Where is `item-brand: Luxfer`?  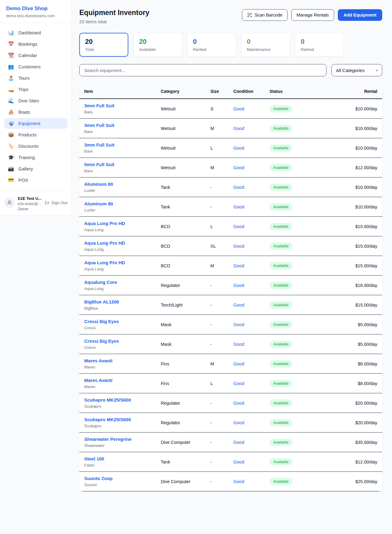
item-brand: Luxfer is located at coordinates (118, 210).